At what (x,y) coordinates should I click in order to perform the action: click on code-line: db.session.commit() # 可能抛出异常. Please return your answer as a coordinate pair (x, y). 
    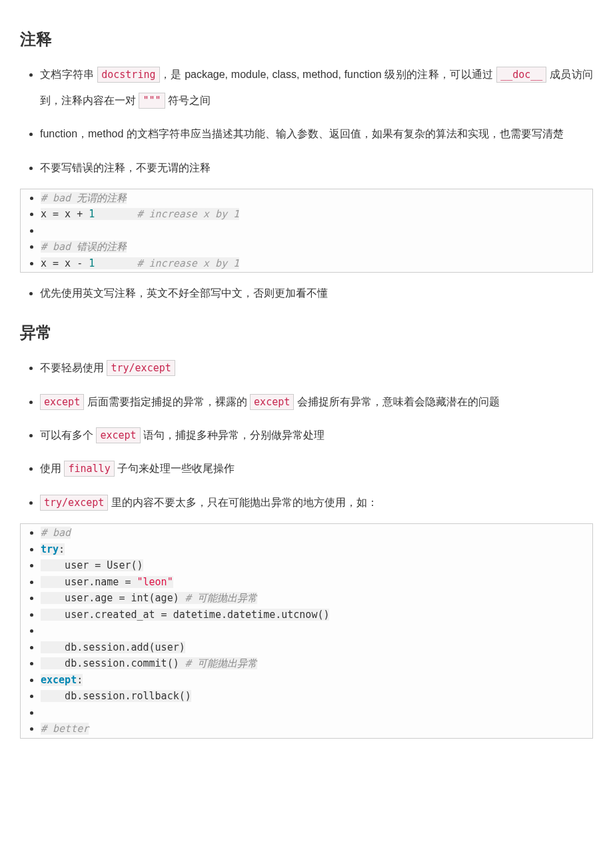
    Looking at the image, I should click on (316, 664).